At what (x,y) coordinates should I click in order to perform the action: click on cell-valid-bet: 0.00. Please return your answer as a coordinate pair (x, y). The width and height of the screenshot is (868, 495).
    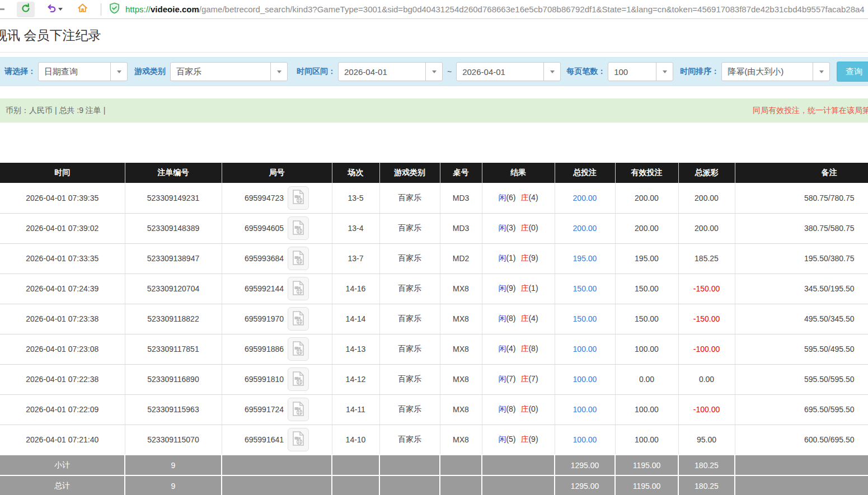
    Looking at the image, I should click on (647, 379).